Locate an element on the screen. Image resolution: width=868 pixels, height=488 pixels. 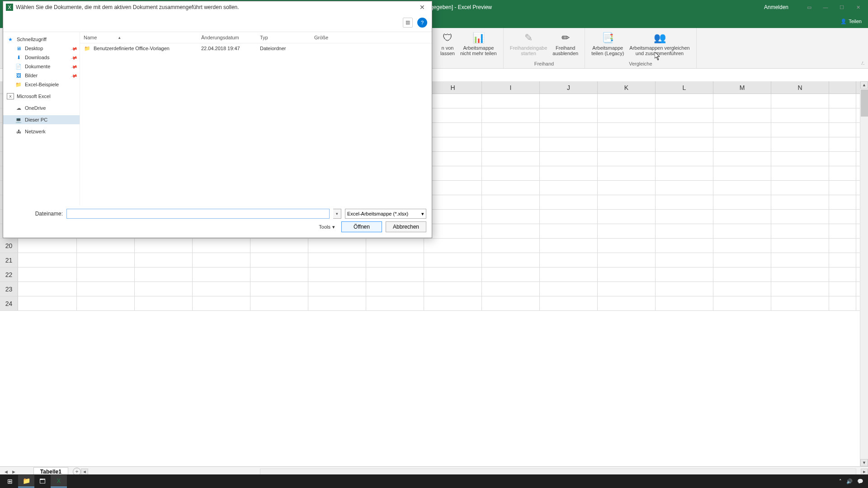
minimize-icon: — is located at coordinates (826, 7).